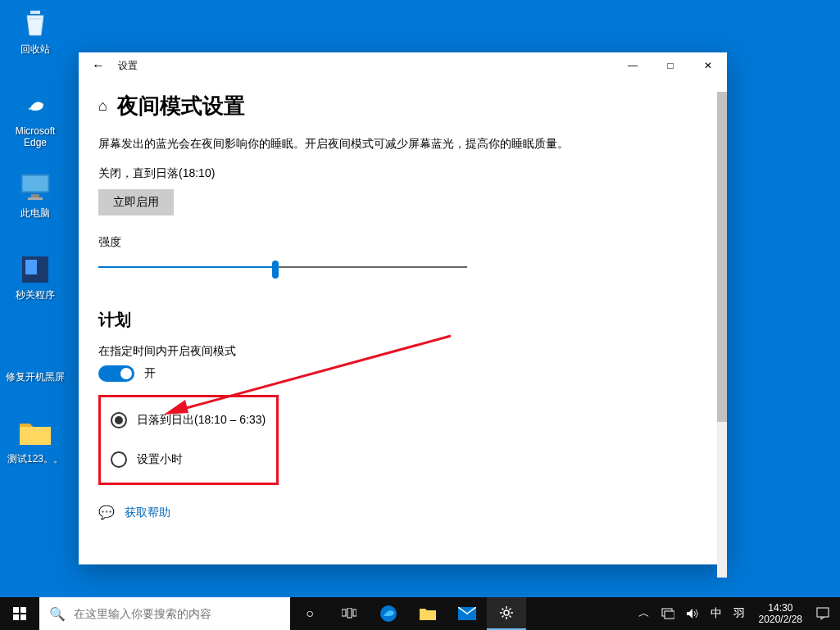  Describe the element at coordinates (177, 614) in the screenshot. I see `search-input` at that location.